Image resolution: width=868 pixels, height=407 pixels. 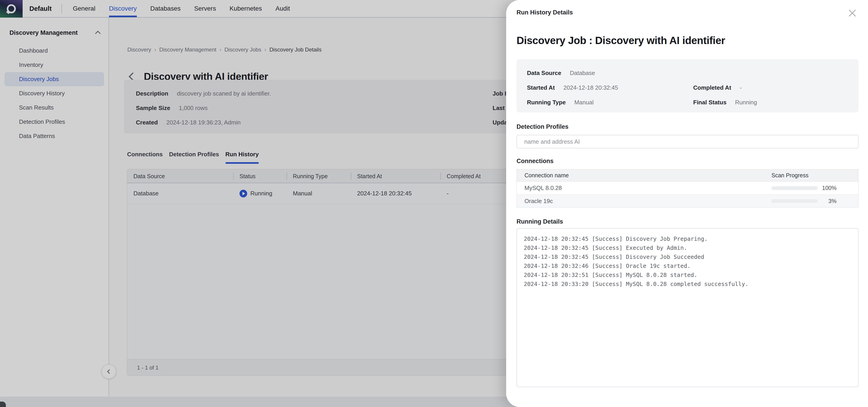 I want to click on progress-percent: 100%, so click(x=829, y=188).